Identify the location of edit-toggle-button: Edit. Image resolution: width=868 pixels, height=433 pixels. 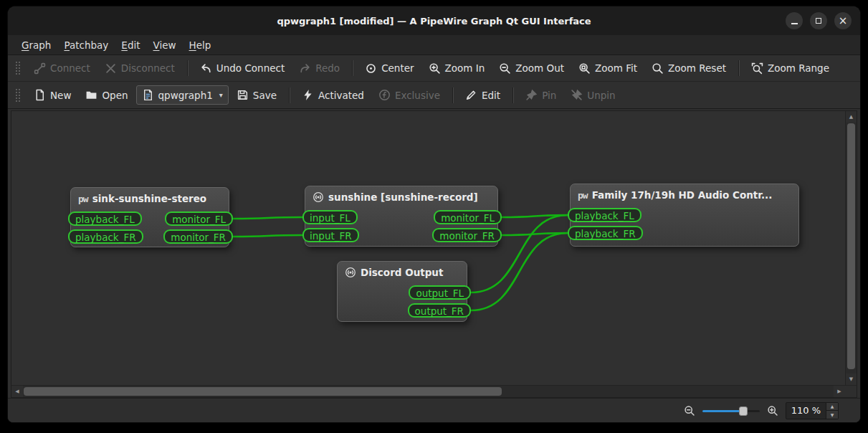
(483, 95).